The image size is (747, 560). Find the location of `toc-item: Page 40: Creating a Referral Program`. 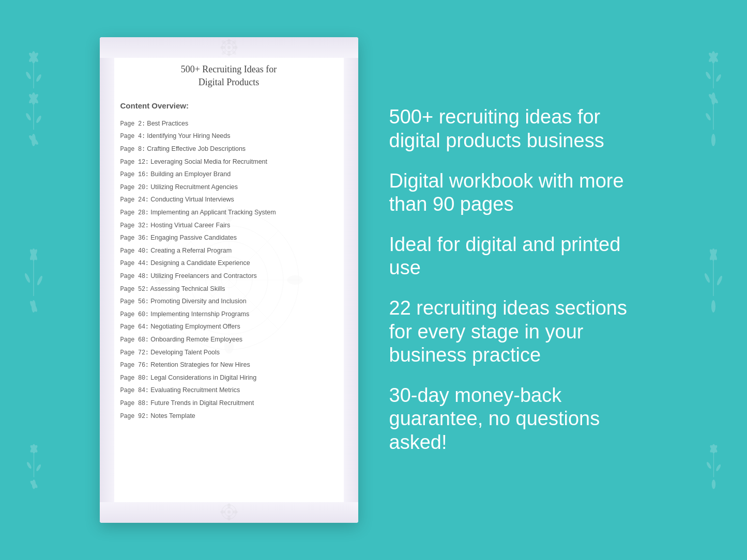

toc-item: Page 40: Creating a Referral Program is located at coordinates (229, 251).